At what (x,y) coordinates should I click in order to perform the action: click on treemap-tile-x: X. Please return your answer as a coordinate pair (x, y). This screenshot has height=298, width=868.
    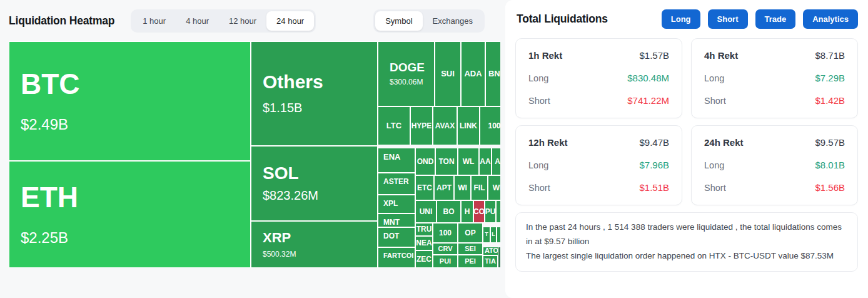
    Looking at the image, I should click on (498, 212).